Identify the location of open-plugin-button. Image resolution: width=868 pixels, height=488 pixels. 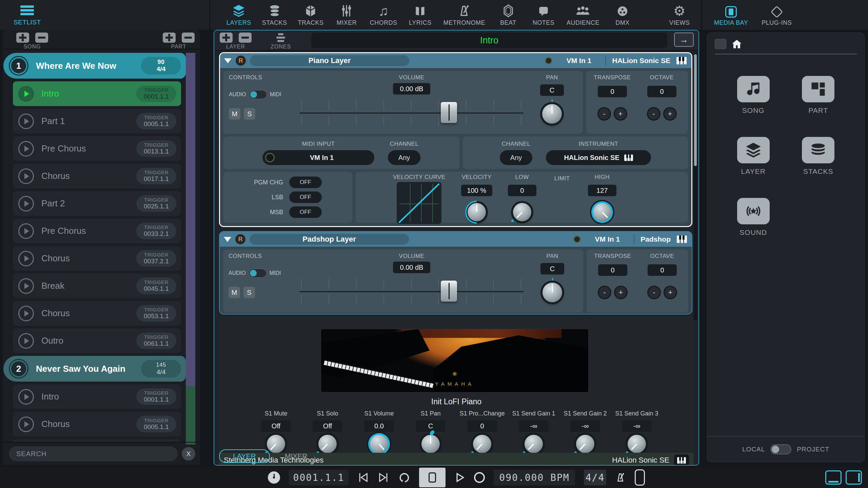
(682, 460).